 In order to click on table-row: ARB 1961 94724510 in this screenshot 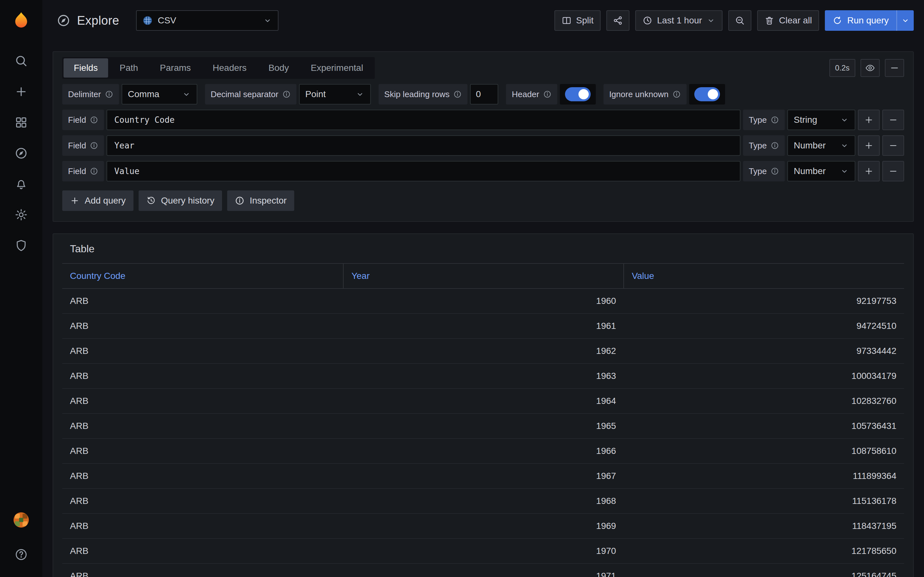, I will do `click(483, 326)`.